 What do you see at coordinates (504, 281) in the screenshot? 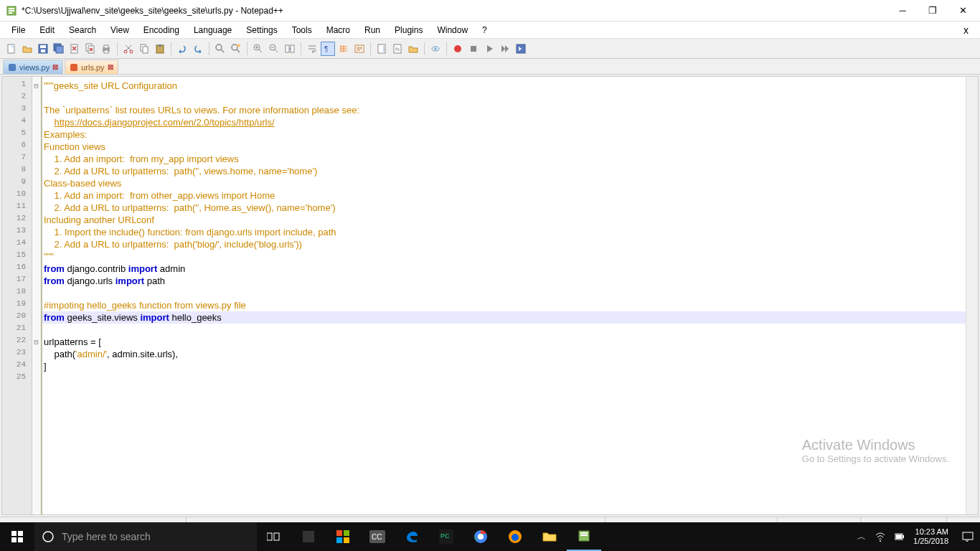
I see `code-line: from django.urls import path` at bounding box center [504, 281].